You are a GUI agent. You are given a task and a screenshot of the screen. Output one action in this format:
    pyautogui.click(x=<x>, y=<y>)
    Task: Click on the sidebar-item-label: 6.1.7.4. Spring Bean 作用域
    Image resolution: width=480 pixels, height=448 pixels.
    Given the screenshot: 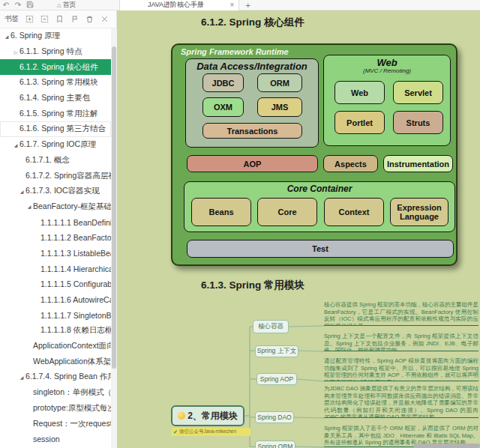 What is the action you would take?
    pyautogui.click(x=68, y=377)
    